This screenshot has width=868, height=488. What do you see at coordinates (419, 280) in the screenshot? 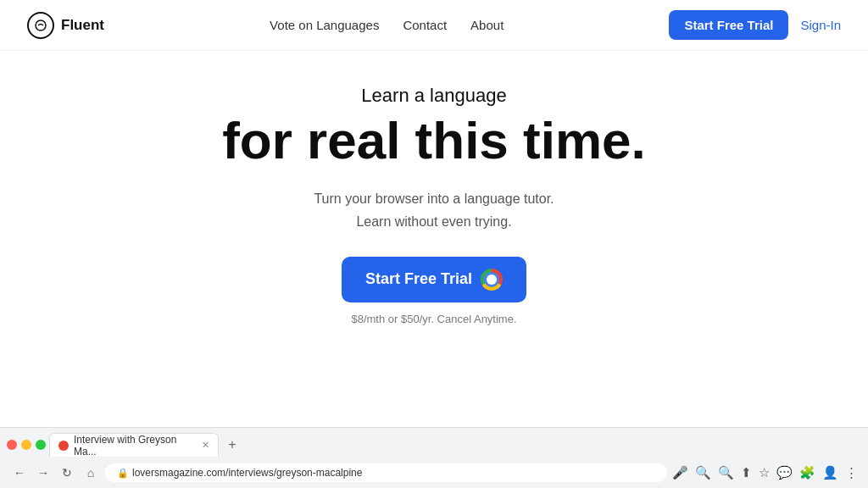
I see `cta-button-label: Start Free Trial` at bounding box center [419, 280].